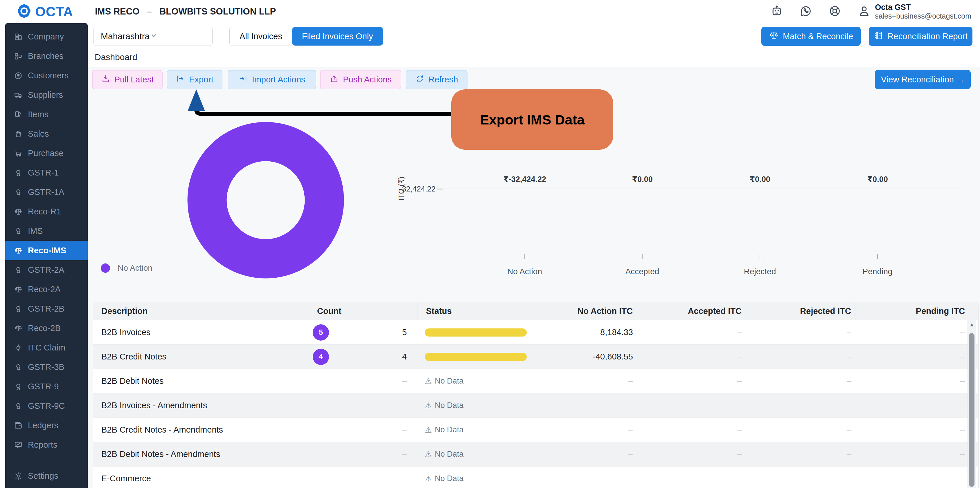 Image resolution: width=980 pixels, height=488 pixels. I want to click on sidebar-item-sales: Sales, so click(46, 134).